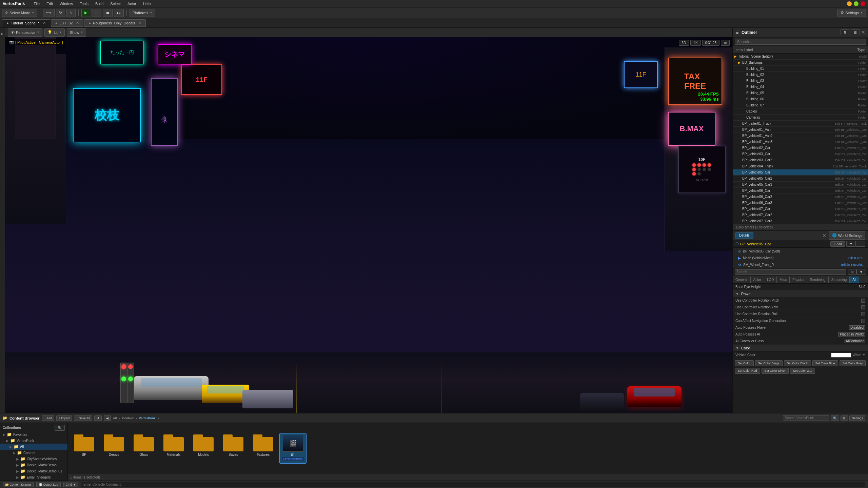  What do you see at coordinates (99, 4) in the screenshot?
I see `menu-build: Build` at bounding box center [99, 4].